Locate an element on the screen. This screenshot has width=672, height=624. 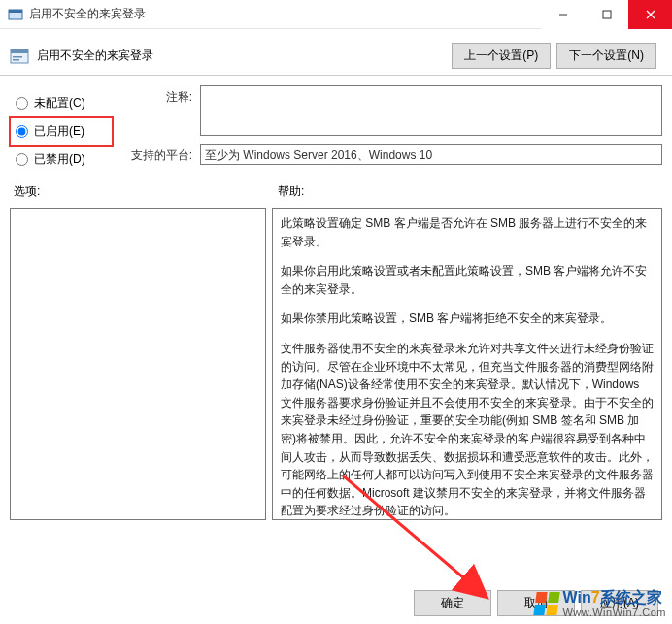
policy-title: 启用不安全的来宾登录 is located at coordinates (245, 56).